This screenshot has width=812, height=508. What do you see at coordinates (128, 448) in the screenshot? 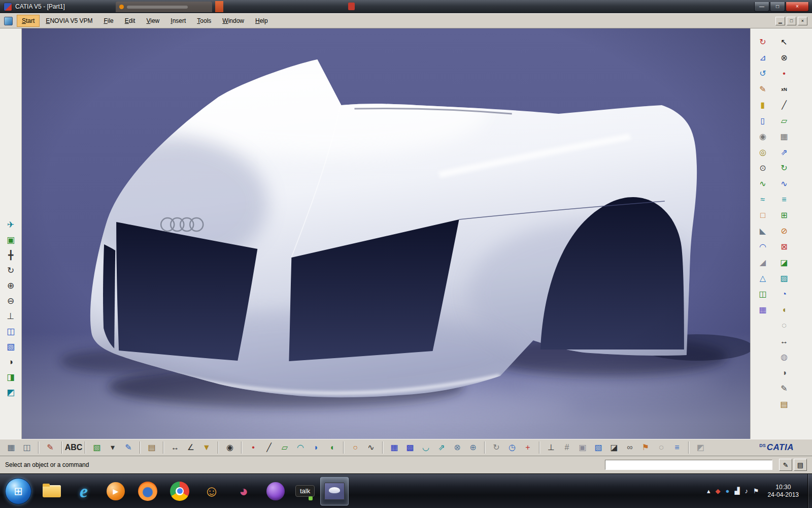
I see `sketcher-icon: ✎` at bounding box center [128, 448].